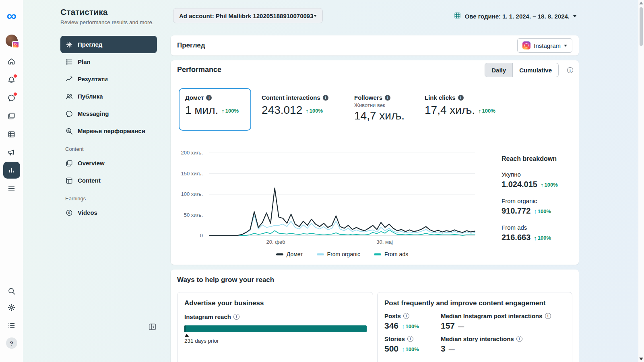 The image size is (644, 362). What do you see at coordinates (538, 199) in the screenshot?
I see `reach-breakdown-panel: Reach breakdown Укупно 1.024.015 ↑100% F…` at bounding box center [538, 199].